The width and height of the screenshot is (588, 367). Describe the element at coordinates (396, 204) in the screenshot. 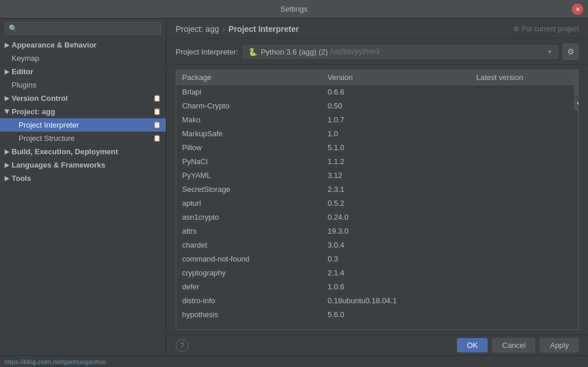

I see `package-version: 0.5.2` at that location.